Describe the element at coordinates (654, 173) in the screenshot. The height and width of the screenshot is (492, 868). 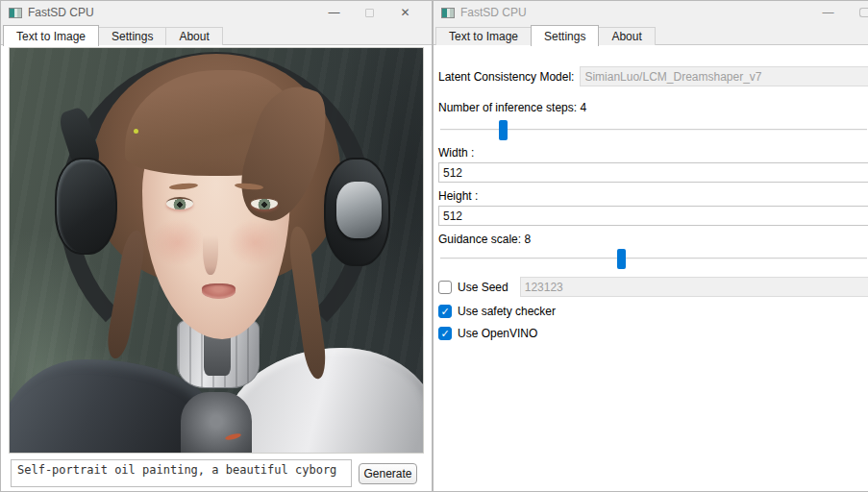
I see `width-input` at that location.